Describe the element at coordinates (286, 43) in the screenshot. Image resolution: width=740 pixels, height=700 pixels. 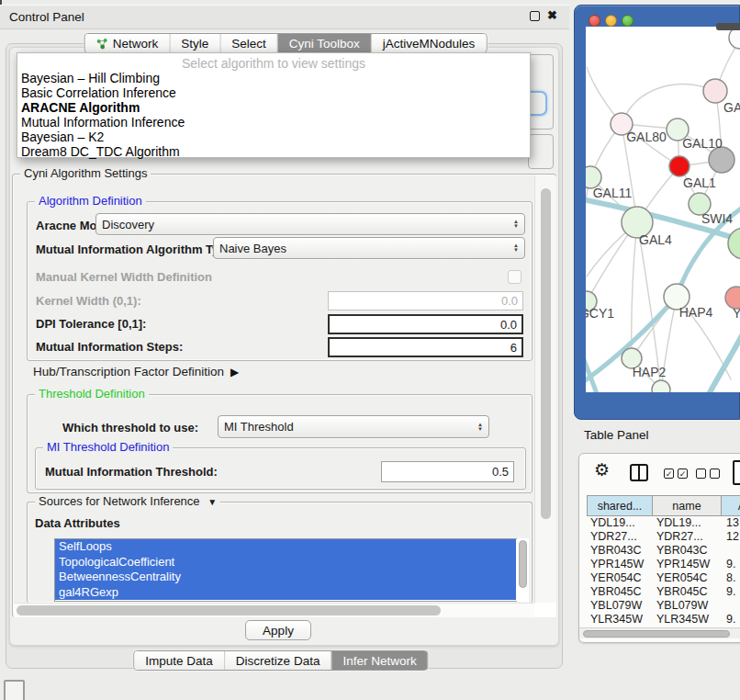
I see `control-panel-tabs: Network Style Select Cyni Toolbox jActiv…` at that location.